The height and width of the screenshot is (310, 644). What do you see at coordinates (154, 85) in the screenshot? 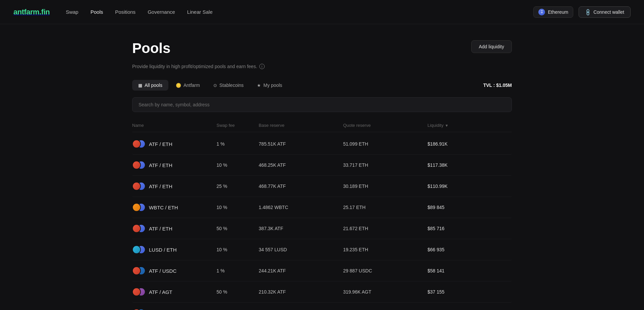
I see `tab-all-pools-label: All pools` at bounding box center [154, 85].